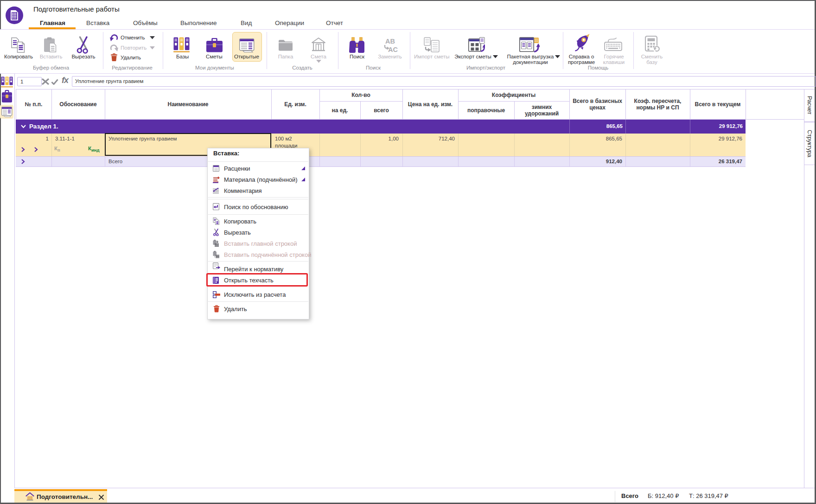 This screenshot has height=504, width=816. Describe the element at coordinates (393, 50) in the screenshot. I see `svg-text: AC` at that location.